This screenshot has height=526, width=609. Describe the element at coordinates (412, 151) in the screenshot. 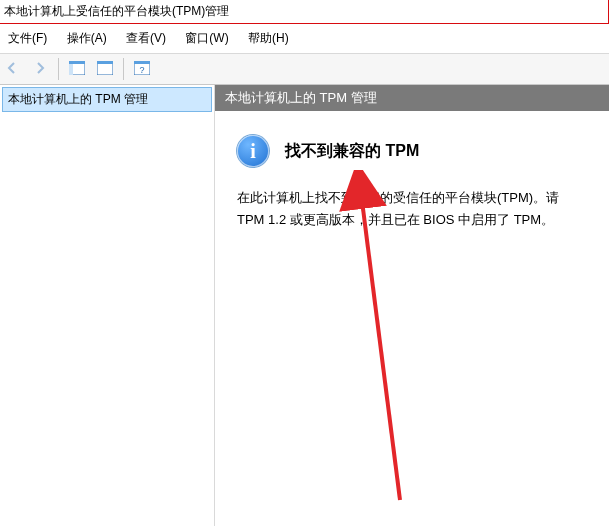

I see `status-heading-row: i 找不到兼容的 TPM` at that location.